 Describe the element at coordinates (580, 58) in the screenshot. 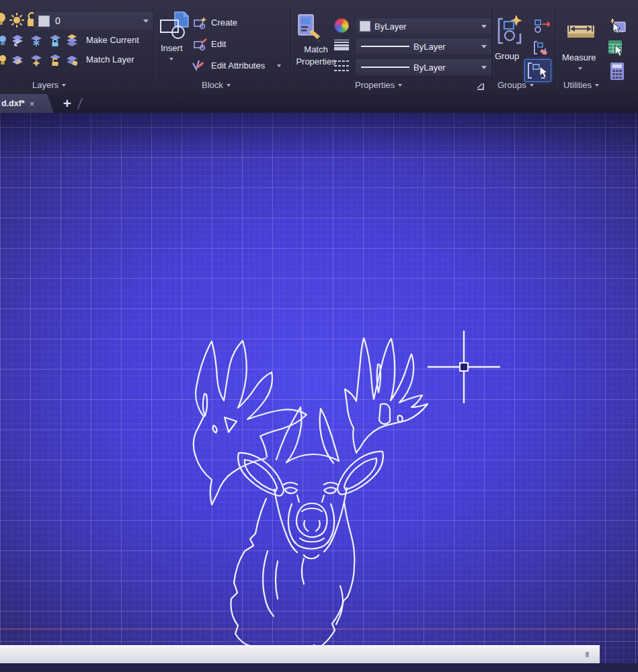

I see `measure-button: Measure` at that location.